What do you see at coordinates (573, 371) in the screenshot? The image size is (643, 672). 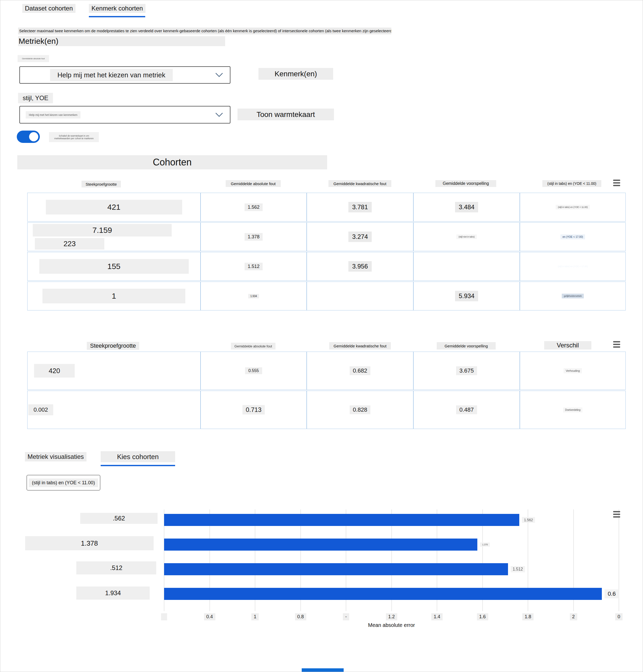 I see `table-cell: Verhouding` at bounding box center [573, 371].